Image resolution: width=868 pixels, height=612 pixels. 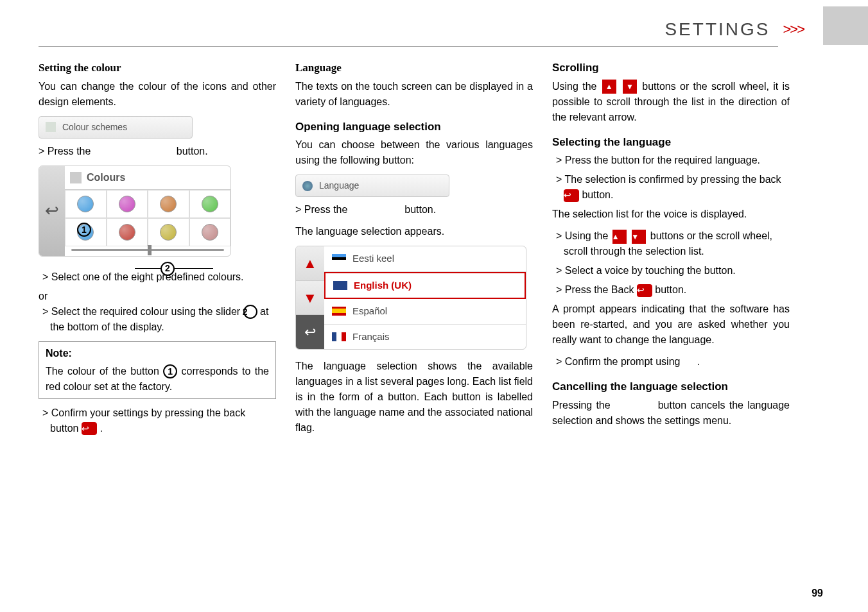 What do you see at coordinates (425, 259) in the screenshot?
I see `language-item-eesti: Eesti keel` at bounding box center [425, 259].